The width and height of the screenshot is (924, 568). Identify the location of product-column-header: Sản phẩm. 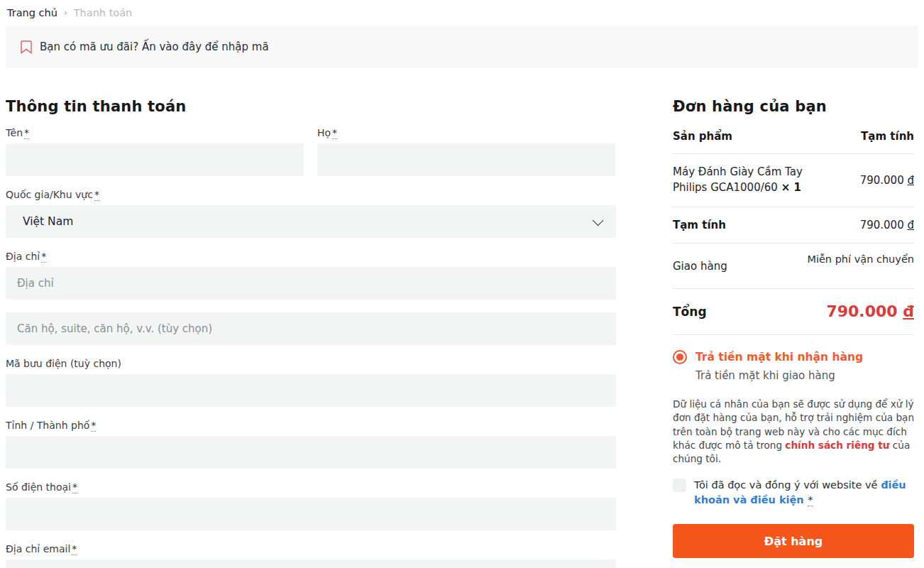
(703, 136).